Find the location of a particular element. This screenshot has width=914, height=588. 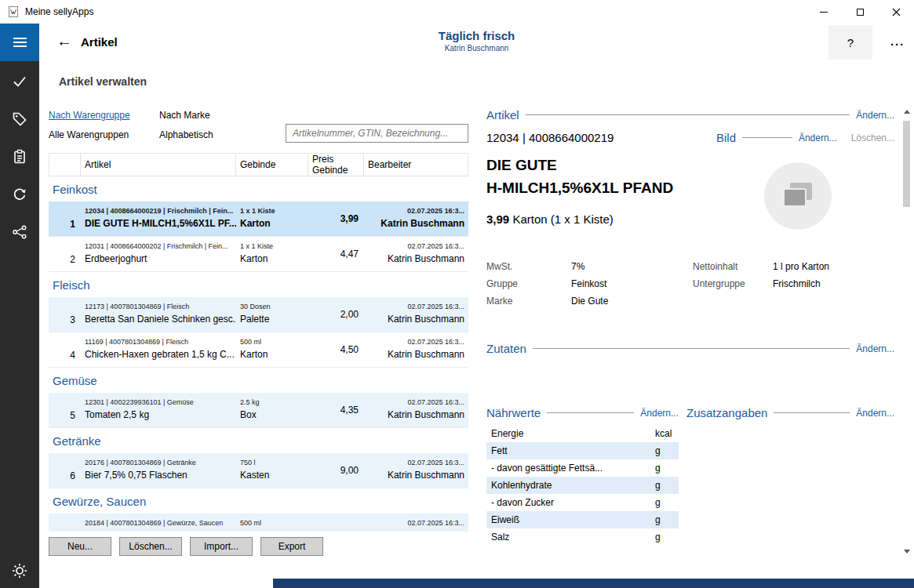

sidebar-item-settings is located at coordinates (20, 571).